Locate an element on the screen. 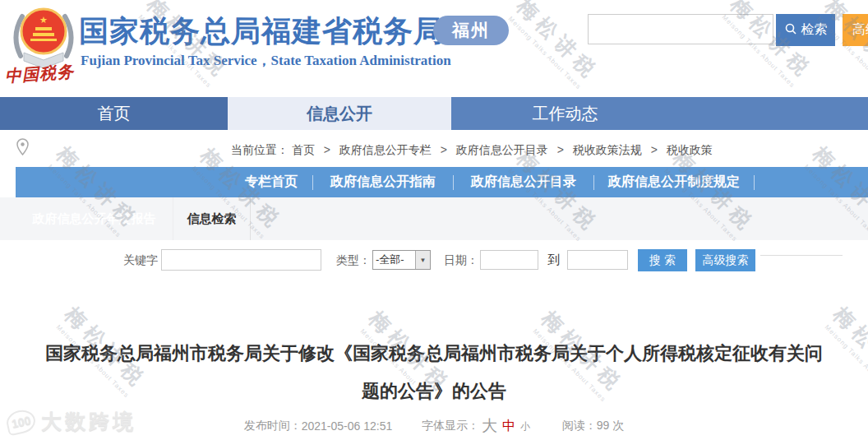  subnav-divider is located at coordinates (755, 183).